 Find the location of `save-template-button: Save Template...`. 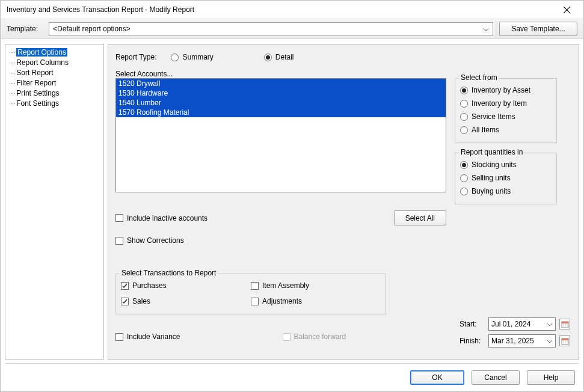

save-template-button: Save Template... is located at coordinates (538, 29).